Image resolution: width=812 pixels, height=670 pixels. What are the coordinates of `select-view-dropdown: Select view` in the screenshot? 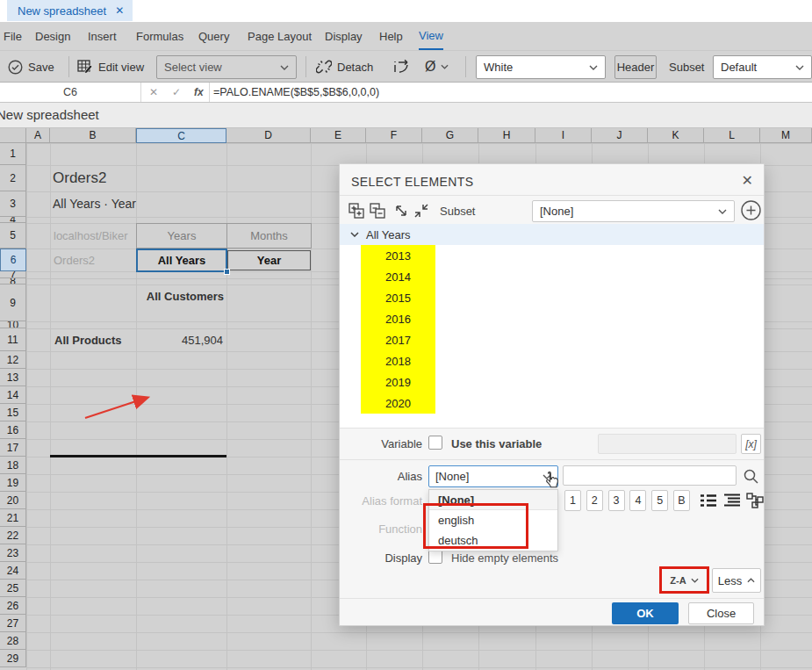 It's located at (226, 67).